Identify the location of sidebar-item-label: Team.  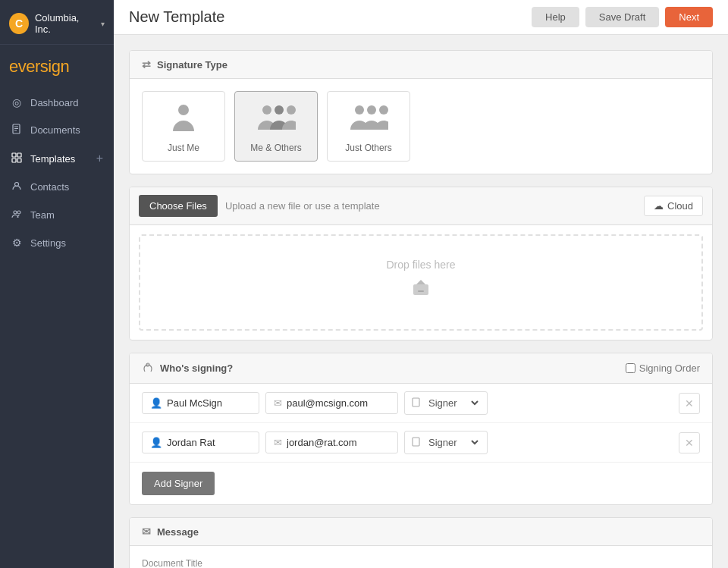
(42, 215).